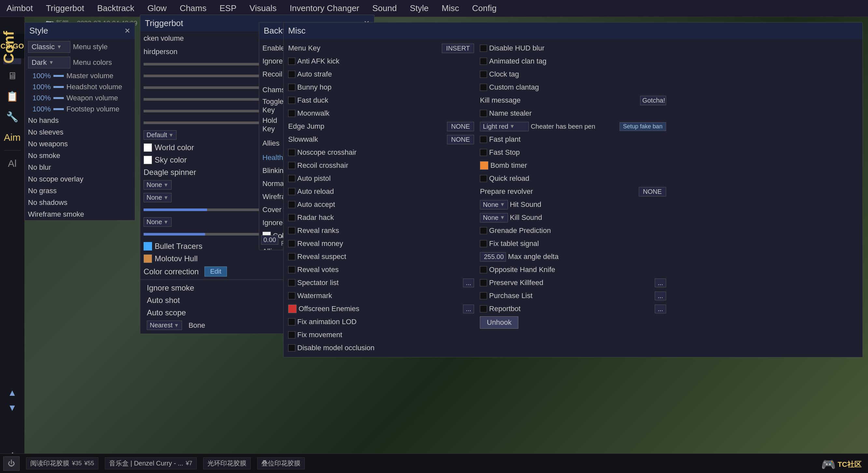 The height and width of the screenshot is (473, 868). Describe the element at coordinates (50, 463) in the screenshot. I see `taskbar-label-1: 阅读印花胶膜` at that location.